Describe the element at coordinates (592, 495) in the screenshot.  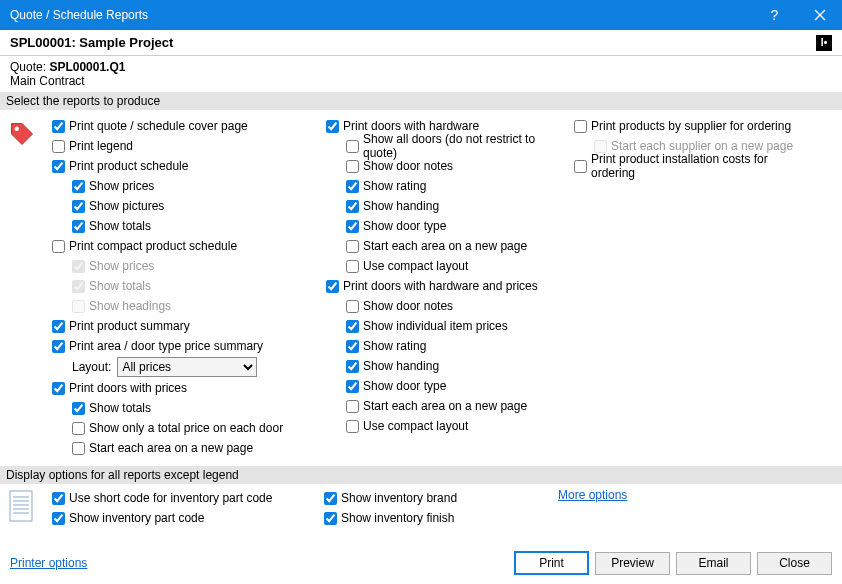
I see `more-options-link: More options` at that location.